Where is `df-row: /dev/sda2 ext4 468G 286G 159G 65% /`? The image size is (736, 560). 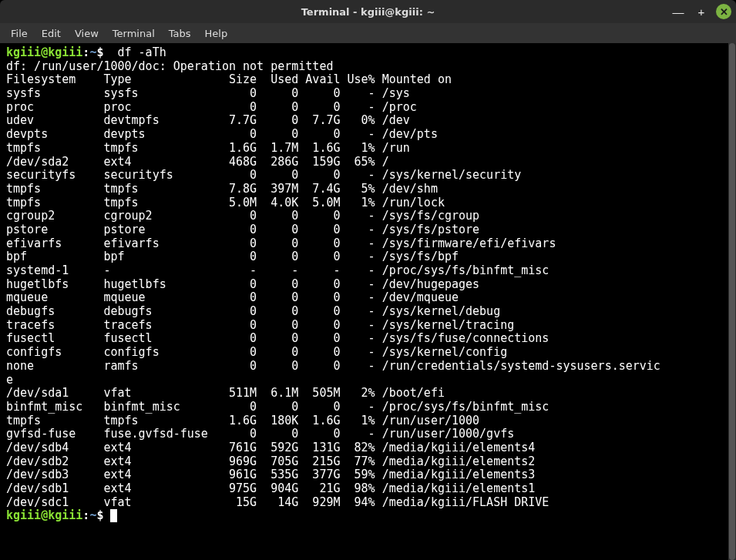
df-row: /dev/sda2 ext4 468G 286G 159G 65% / is located at coordinates (365, 163).